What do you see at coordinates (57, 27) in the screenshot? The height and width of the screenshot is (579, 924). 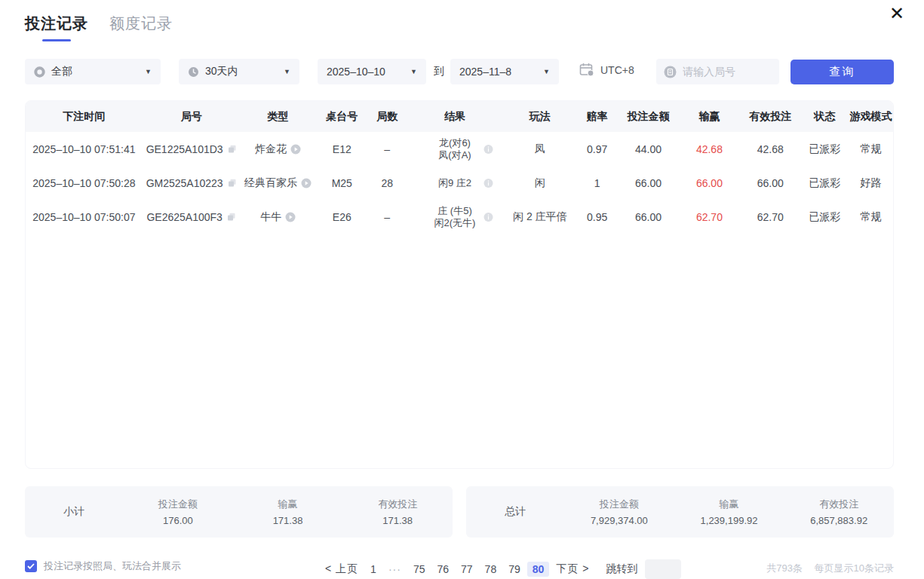 I see `tab-bet-records: 投注记录` at bounding box center [57, 27].